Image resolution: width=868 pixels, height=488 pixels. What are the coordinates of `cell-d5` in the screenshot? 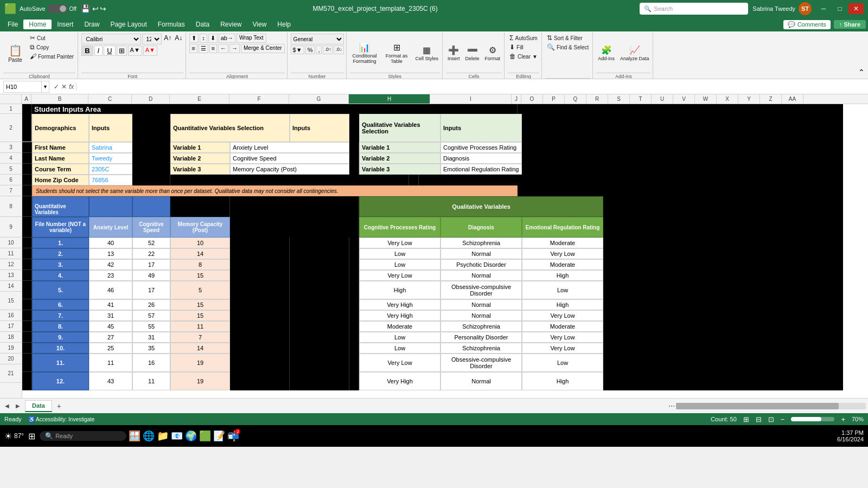 It's located at (151, 169).